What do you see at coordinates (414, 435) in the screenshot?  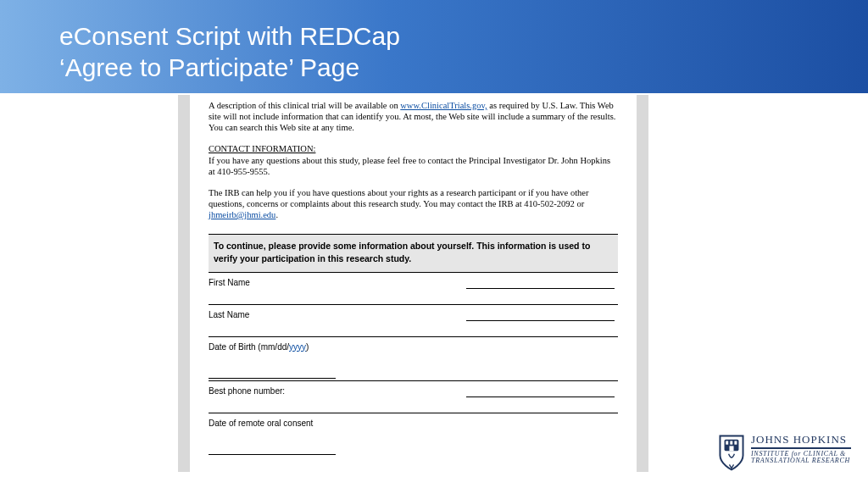 I see `consent-date-row: Date of remote oral consent` at bounding box center [414, 435].